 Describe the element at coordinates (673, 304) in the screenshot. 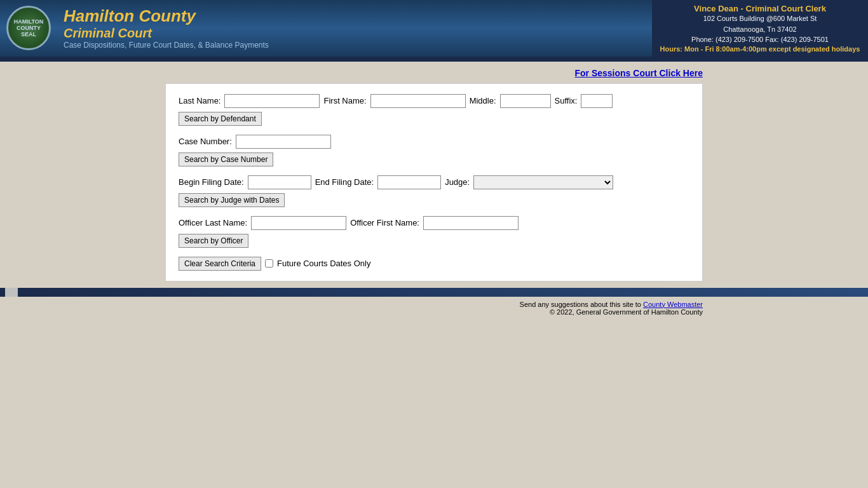

I see `webmaster-link: County Webmaster` at that location.